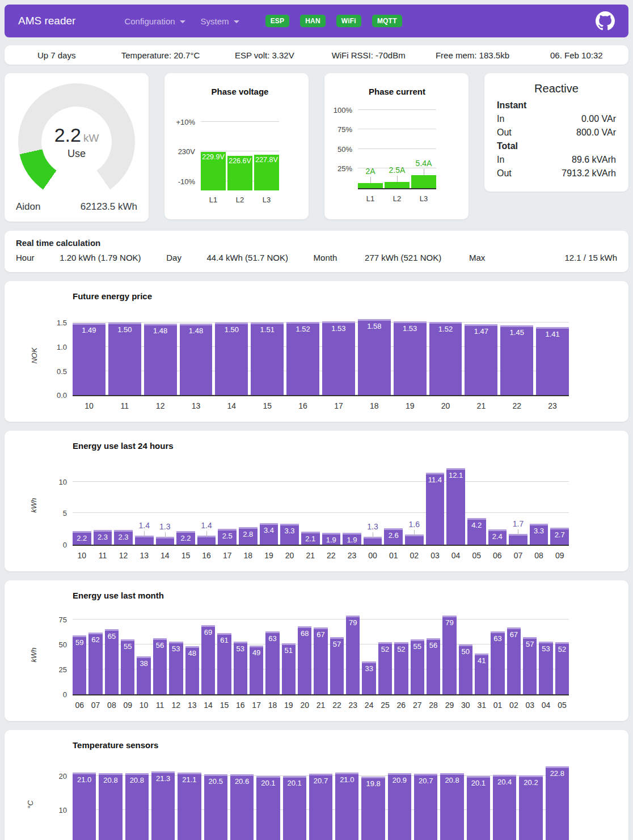 The width and height of the screenshot is (633, 840). What do you see at coordinates (425, 807) in the screenshot?
I see `bar: 20.7` at bounding box center [425, 807].